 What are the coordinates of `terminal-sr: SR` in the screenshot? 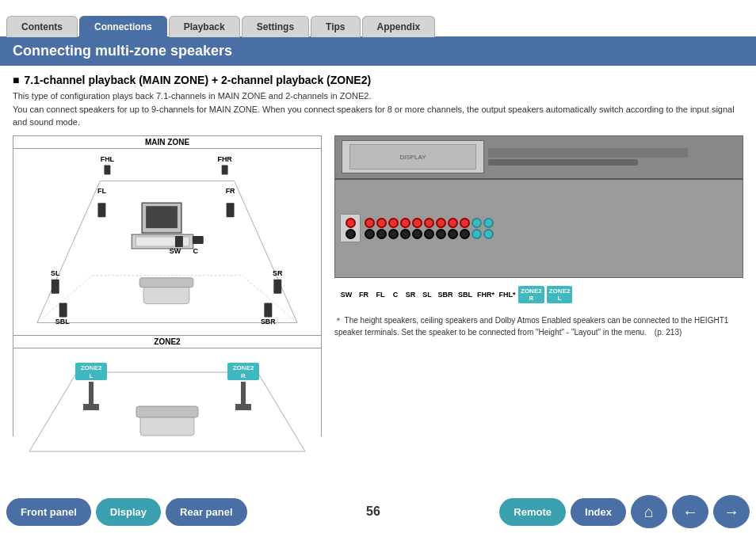 It's located at (410, 295).